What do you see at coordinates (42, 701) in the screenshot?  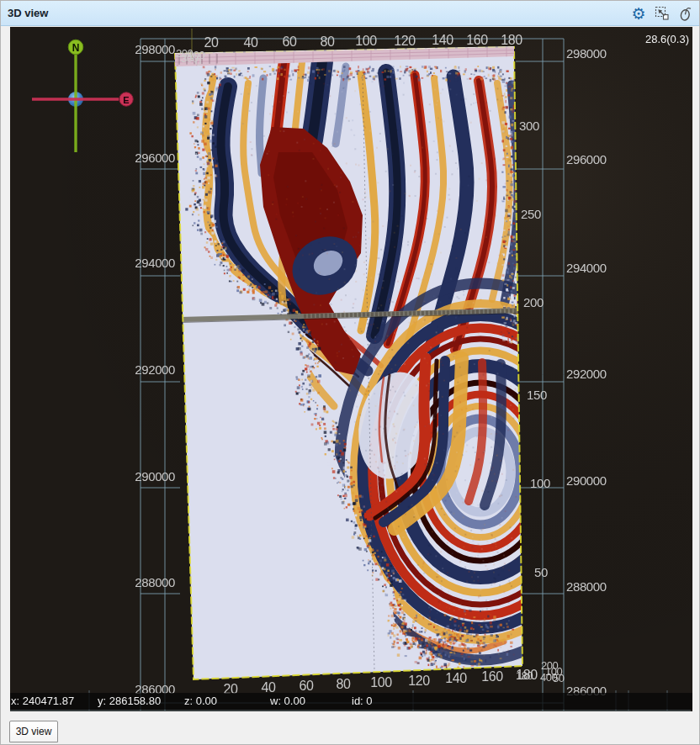 I see `status-item-x: x: 240471.87` at bounding box center [42, 701].